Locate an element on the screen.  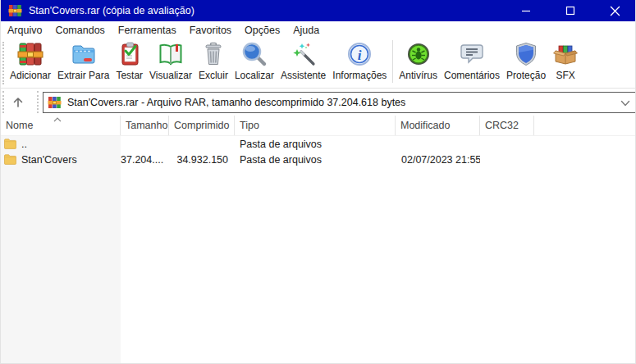
archive-path-combobox: Stan'Covers.rar - Arquivo RAR, tamanho d… is located at coordinates (340, 102).